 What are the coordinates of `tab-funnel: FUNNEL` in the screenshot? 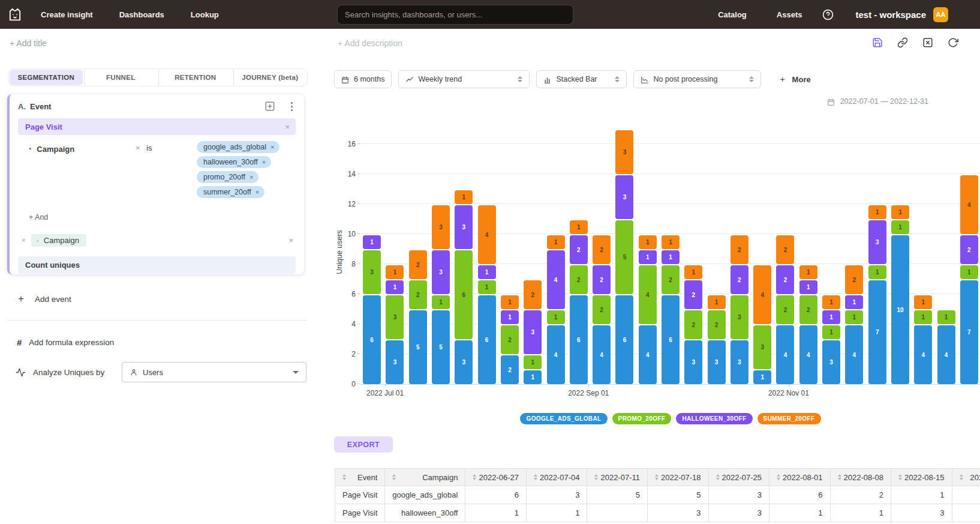 It's located at (121, 77).